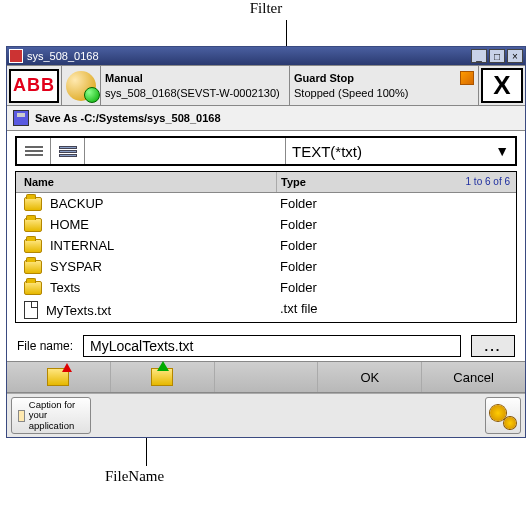  What do you see at coordinates (65, 288) in the screenshot?
I see `row-name: Texts` at bounding box center [65, 288].